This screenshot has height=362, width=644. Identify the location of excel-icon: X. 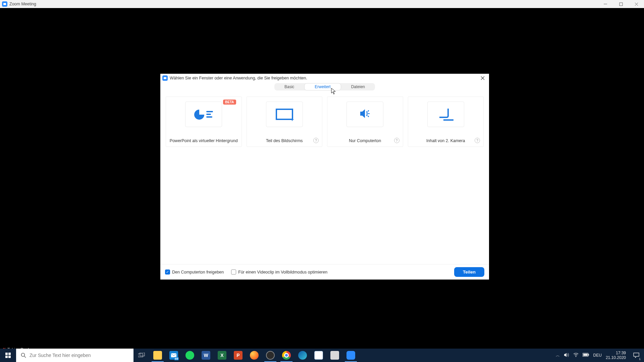
(222, 355).